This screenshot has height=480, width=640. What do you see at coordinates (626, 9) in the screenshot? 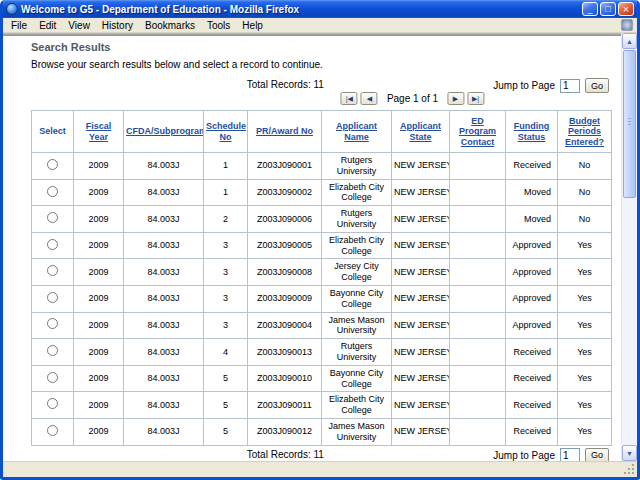
I see `close-button: ×` at bounding box center [626, 9].